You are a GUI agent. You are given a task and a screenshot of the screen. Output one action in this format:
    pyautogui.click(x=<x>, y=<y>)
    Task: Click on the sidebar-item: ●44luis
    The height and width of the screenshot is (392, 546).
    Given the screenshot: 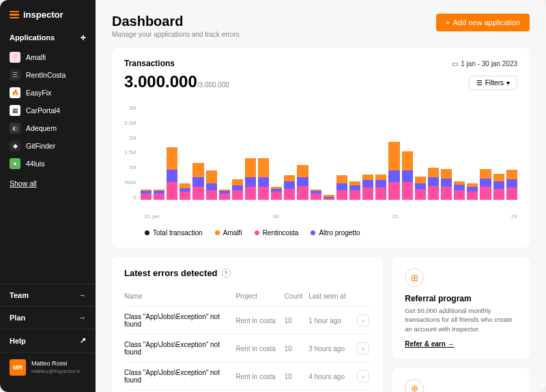 What is the action you would take?
    pyautogui.click(x=48, y=164)
    